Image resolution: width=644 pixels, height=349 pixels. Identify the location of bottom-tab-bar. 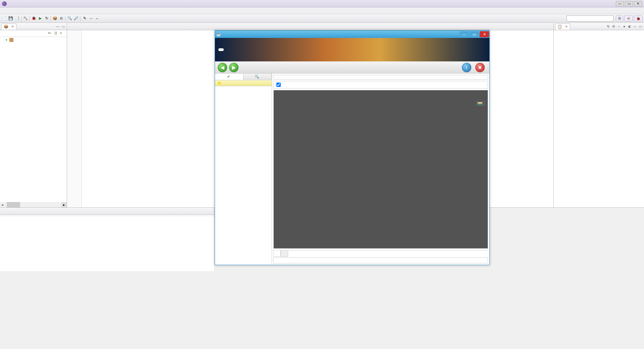
(107, 211).